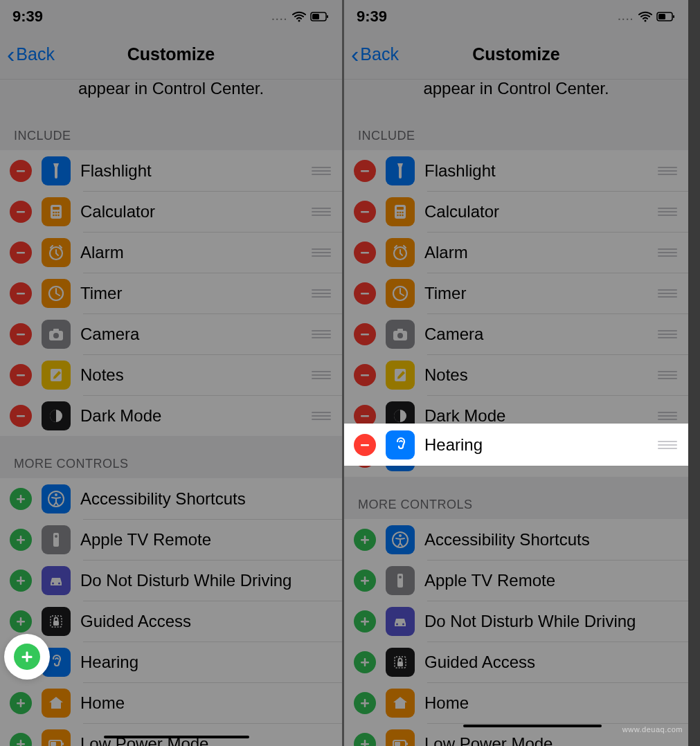 The image size is (700, 746). I want to click on list-row: Dark Mode, so click(171, 415).